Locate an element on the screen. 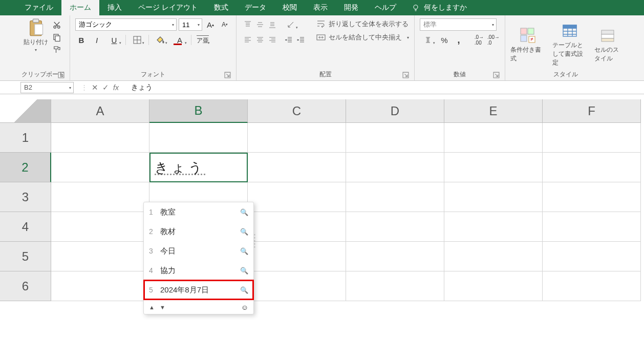 This screenshot has width=644, height=337. cell-A2 is located at coordinates (100, 167).